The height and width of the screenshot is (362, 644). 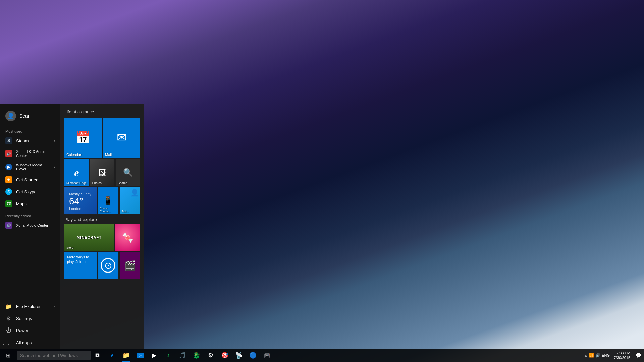 What do you see at coordinates (598, 355) in the screenshot?
I see `tray-volume-icon: 🔊` at bounding box center [598, 355].